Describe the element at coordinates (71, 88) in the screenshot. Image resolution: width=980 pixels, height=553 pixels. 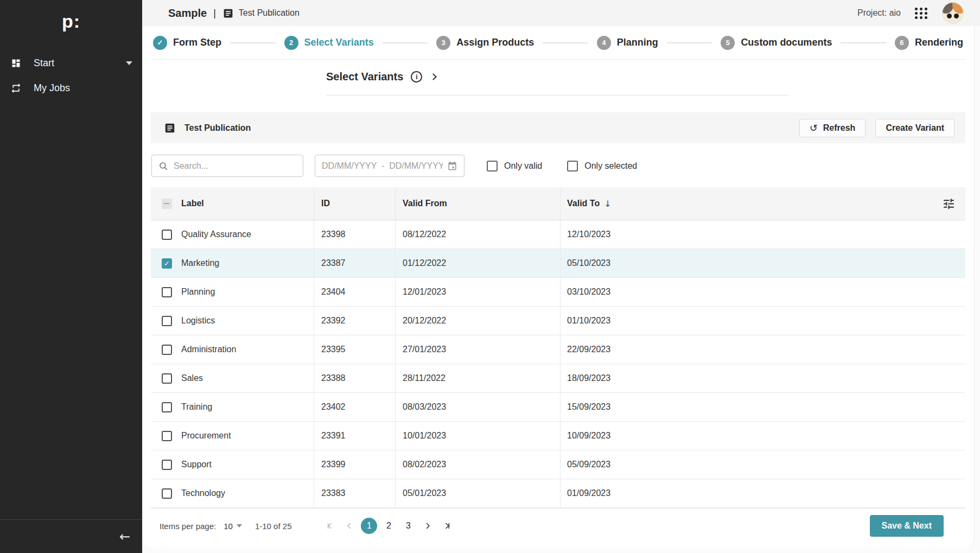
I see `sidebar-item-my-jobs: My Jobs` at that location.